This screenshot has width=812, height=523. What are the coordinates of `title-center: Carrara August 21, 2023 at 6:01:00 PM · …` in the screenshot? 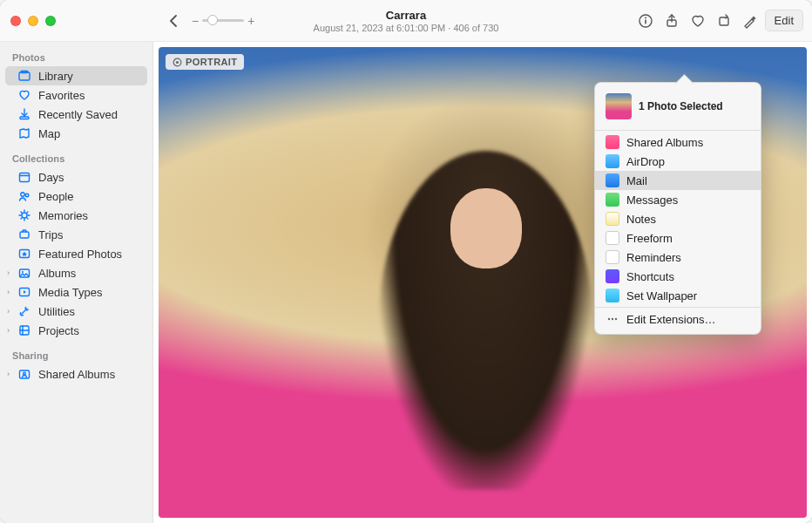 It's located at (406, 21).